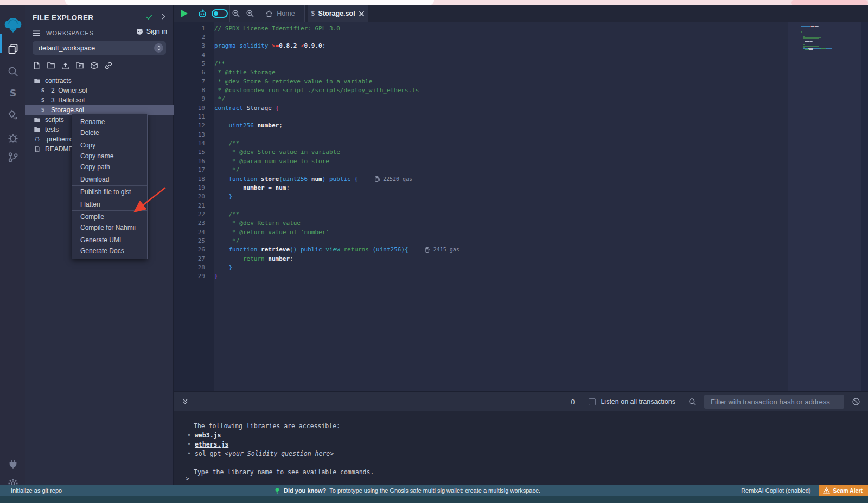 The image size is (868, 503). I want to click on git-init-button: Initialize as git repo, so click(36, 491).